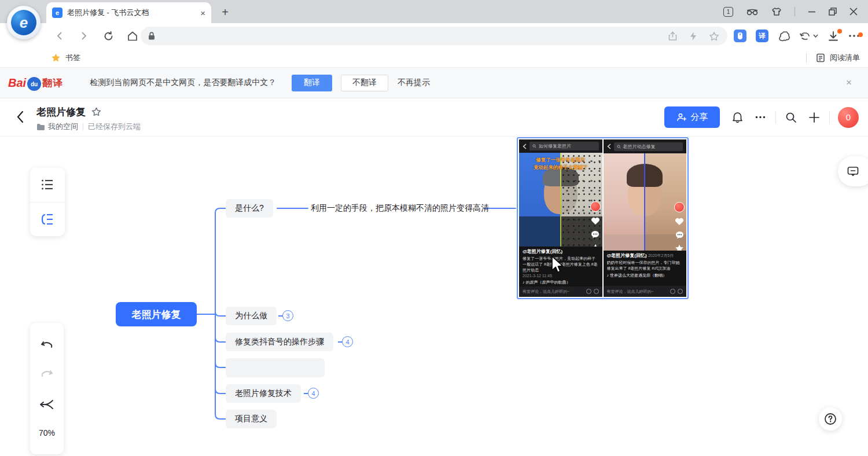  I want to click on header-divider, so click(775, 117).